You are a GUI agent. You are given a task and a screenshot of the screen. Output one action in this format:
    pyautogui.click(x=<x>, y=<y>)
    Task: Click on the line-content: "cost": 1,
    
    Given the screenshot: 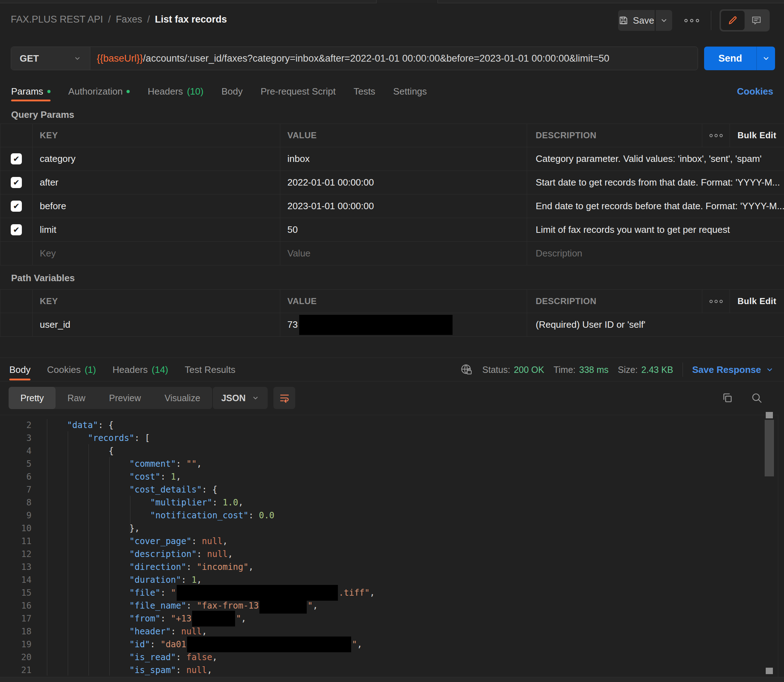 What is the action you would take?
    pyautogui.click(x=113, y=477)
    